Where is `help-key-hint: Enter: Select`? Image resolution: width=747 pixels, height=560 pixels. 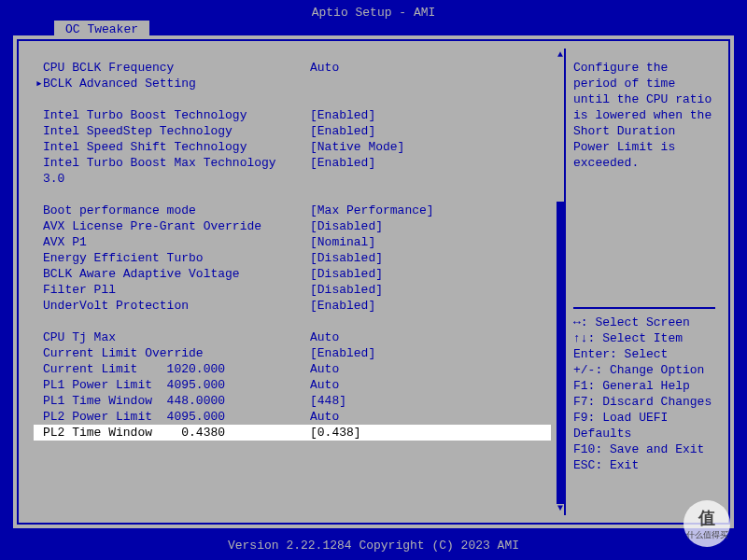
help-key-hint: Enter: Select is located at coordinates (644, 355).